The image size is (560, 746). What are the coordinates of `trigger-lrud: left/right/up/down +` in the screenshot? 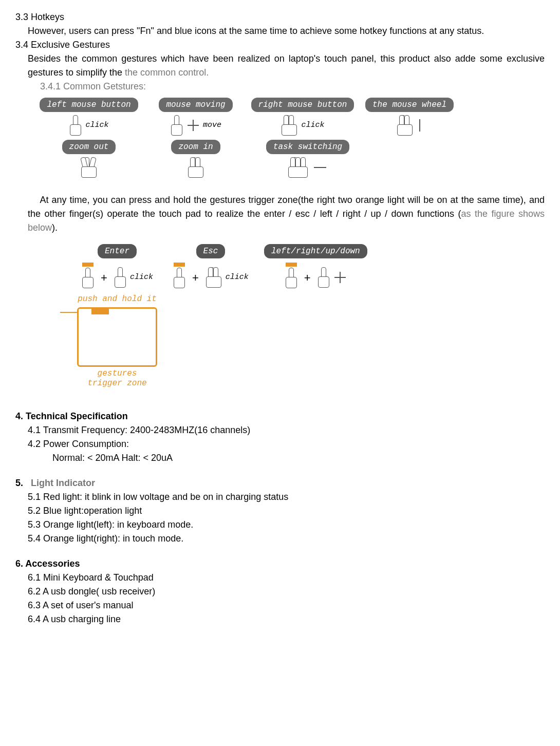 It's located at (315, 268).